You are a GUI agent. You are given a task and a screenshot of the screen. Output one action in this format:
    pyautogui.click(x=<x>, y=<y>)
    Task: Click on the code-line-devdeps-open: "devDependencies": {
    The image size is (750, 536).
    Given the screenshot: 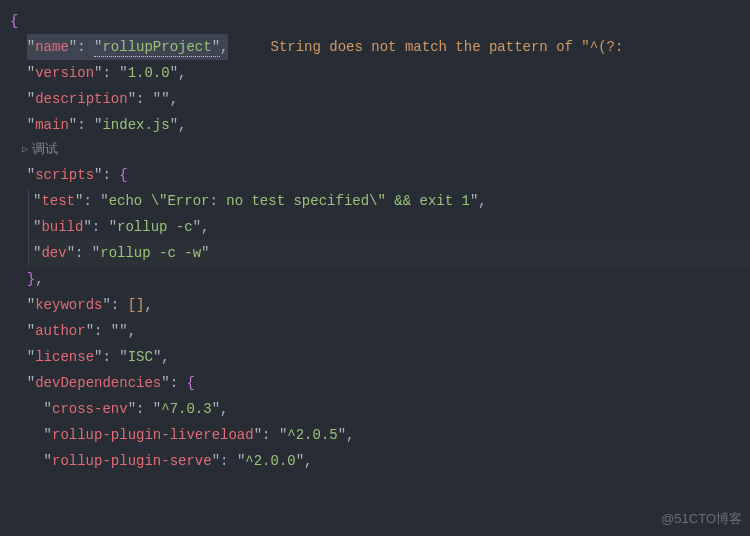 What is the action you would take?
    pyautogui.click(x=375, y=383)
    